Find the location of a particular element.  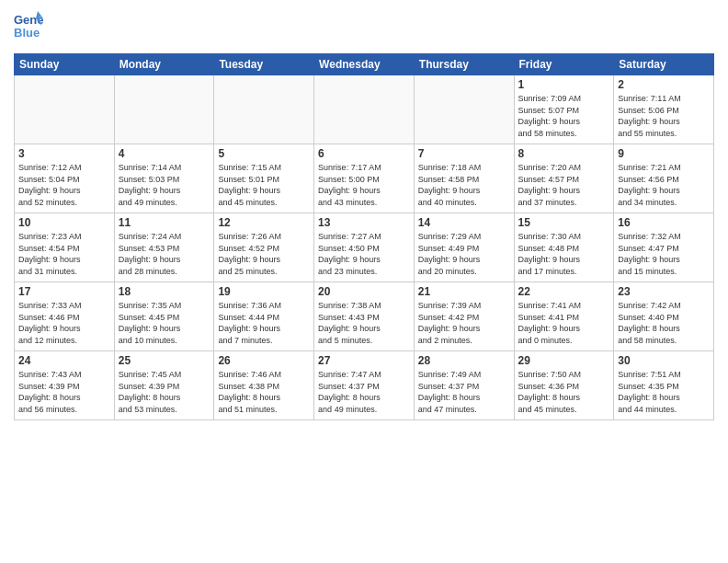

day-number: 17 is located at coordinates (64, 292).